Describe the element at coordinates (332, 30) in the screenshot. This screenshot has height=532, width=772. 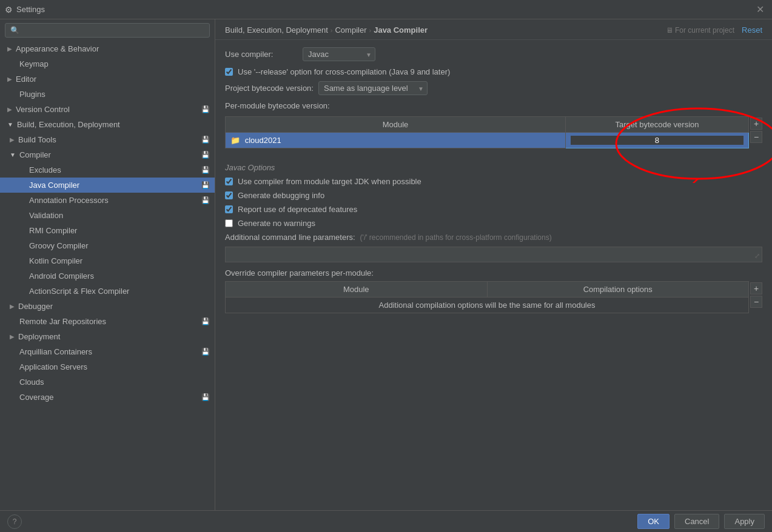
I see `breadcrumb-sep-1: ›` at that location.